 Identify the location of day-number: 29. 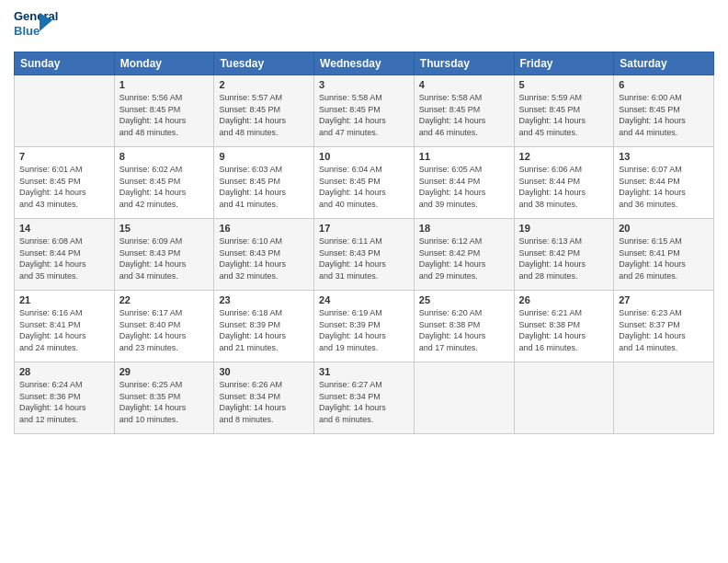
(165, 372).